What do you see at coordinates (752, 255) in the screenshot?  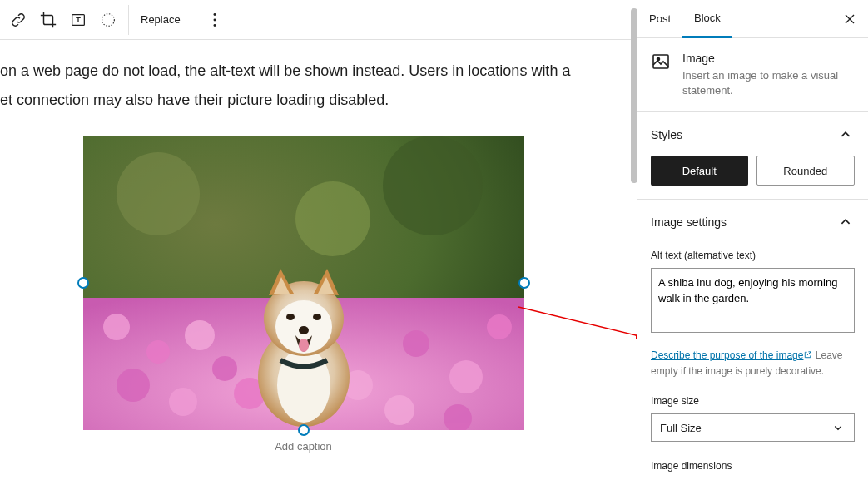 I see `alt-text-label: Alt text (alternative text)` at bounding box center [752, 255].